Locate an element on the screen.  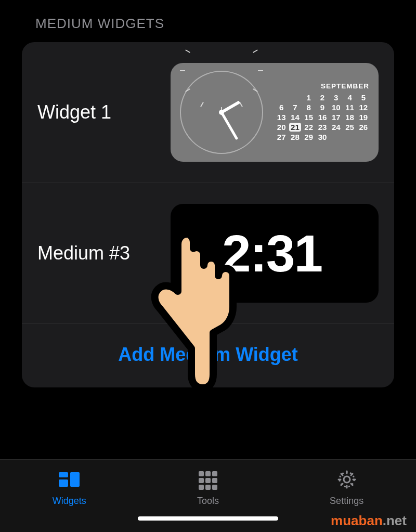
widget-label: Medium #3 is located at coordinates (104, 253).